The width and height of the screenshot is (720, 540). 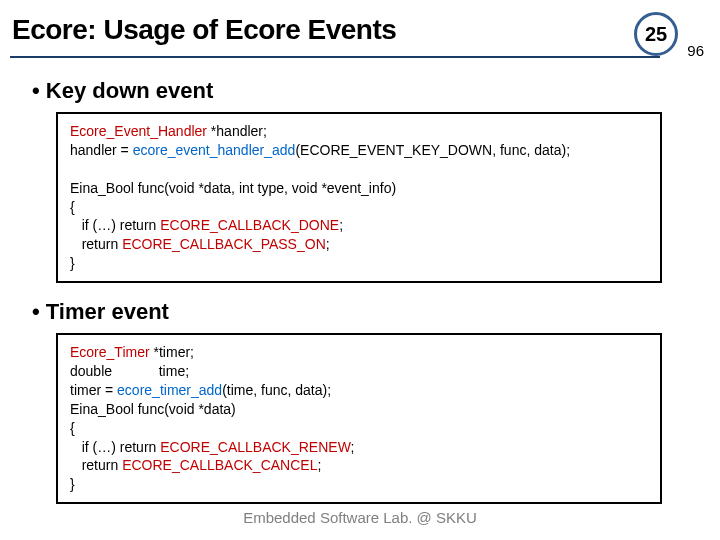 What do you see at coordinates (130, 371) in the screenshot?
I see `code-text: double time;` at bounding box center [130, 371].